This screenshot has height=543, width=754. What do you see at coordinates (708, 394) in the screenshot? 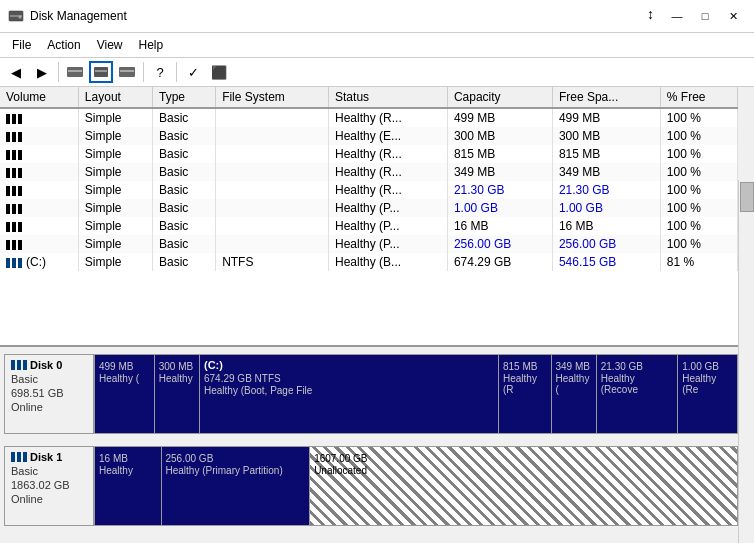
I see `partition-p0-7: 1.00 GBHealthy (Re` at bounding box center [708, 394].